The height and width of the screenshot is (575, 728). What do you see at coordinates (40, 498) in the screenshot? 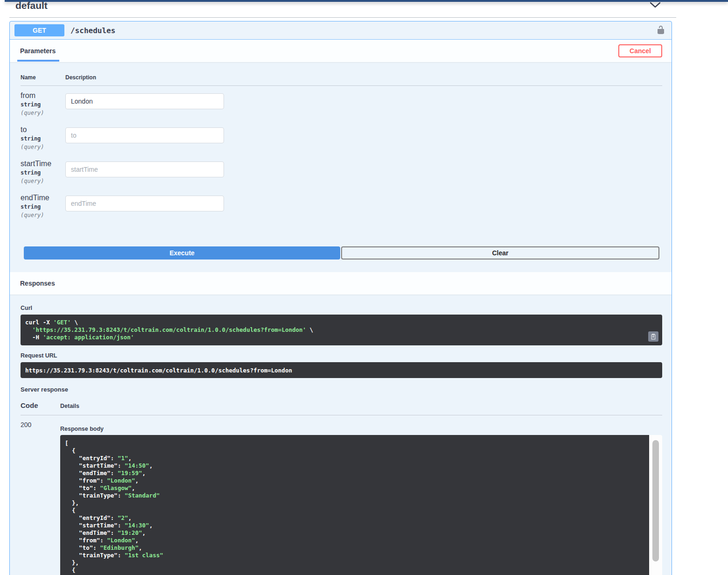
I see `status-code: 200` at bounding box center [40, 498].